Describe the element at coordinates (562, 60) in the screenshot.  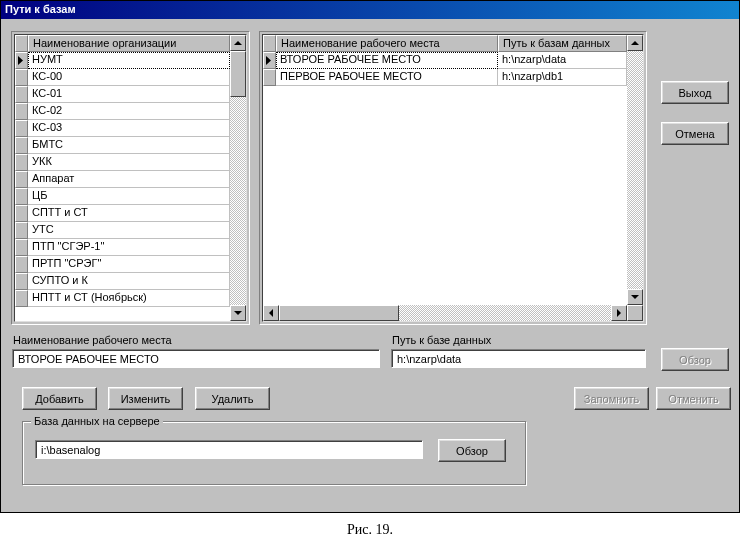
I see `wp-cell-path: h:\nzarp\data` at that location.